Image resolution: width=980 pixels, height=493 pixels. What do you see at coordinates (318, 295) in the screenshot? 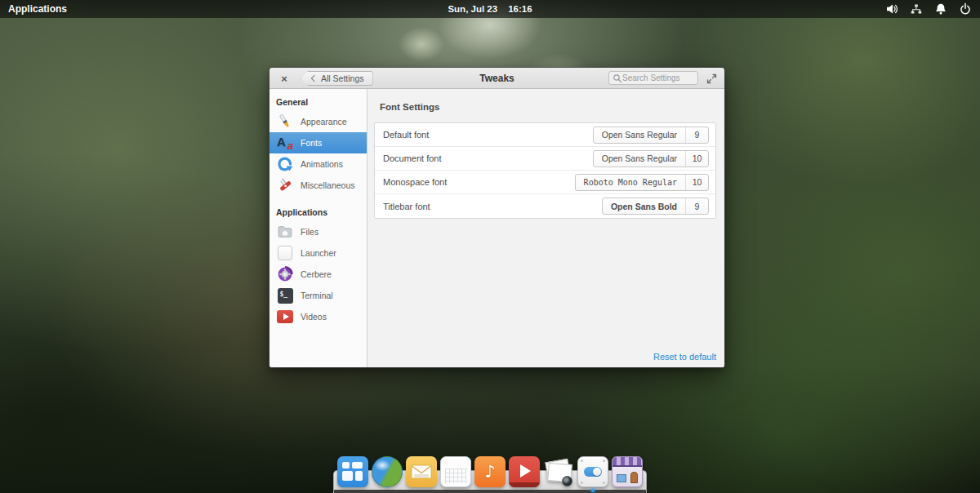
I see `sidebar-item-terminal: $_ Terminal` at bounding box center [318, 295].